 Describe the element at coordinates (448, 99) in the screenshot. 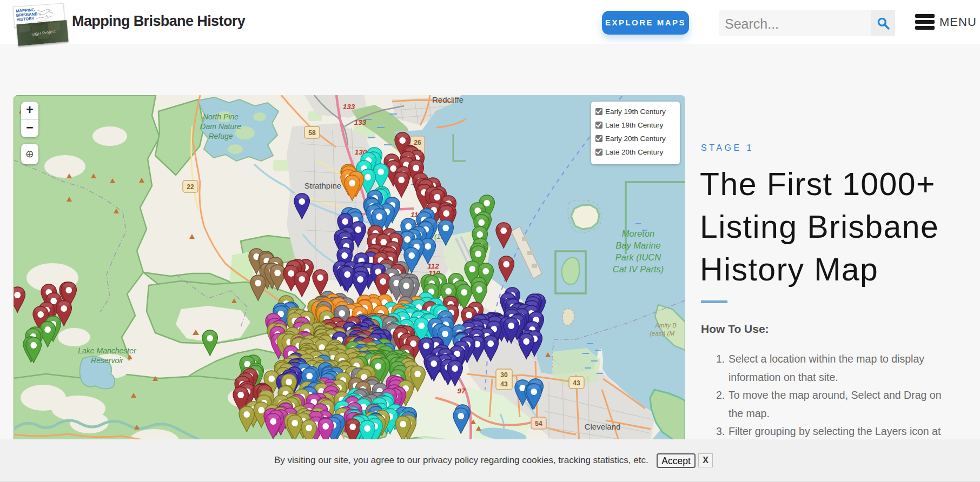

I see `svg-text: Redcliffe` at that location.